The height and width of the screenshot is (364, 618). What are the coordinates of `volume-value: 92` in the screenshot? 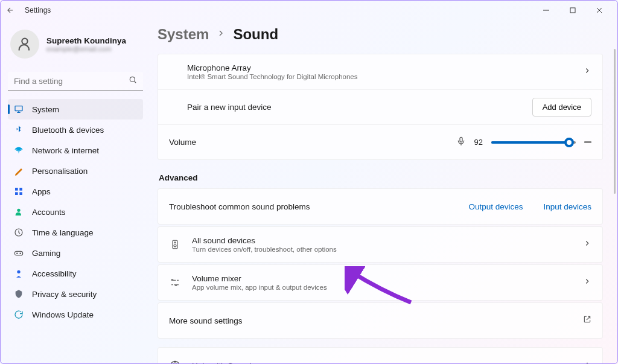 It's located at (479, 142).